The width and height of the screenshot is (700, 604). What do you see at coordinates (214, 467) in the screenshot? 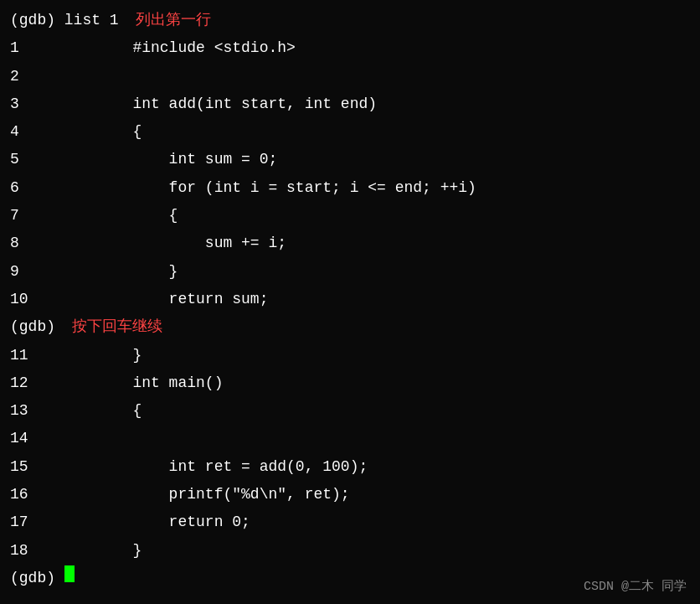
I see `line-content-15: int ret = add(0, 84);` at bounding box center [214, 467].